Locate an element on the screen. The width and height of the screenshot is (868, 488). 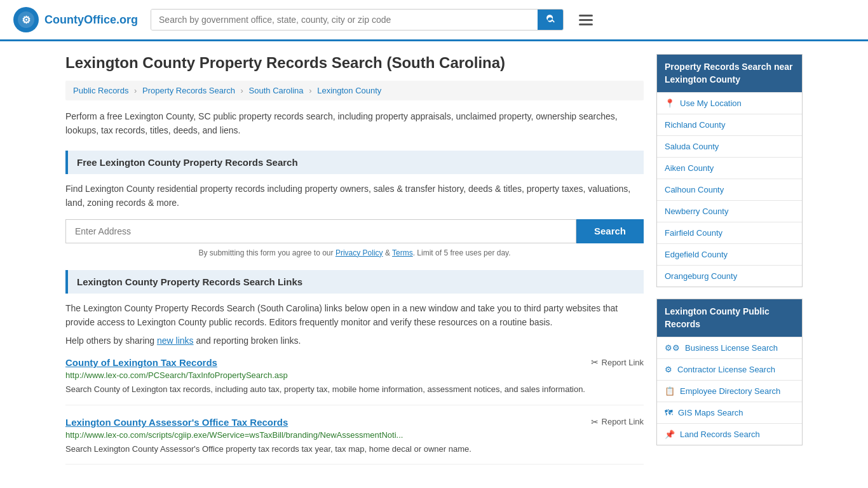
land-pin-icon: 📌 is located at coordinates (670, 435).